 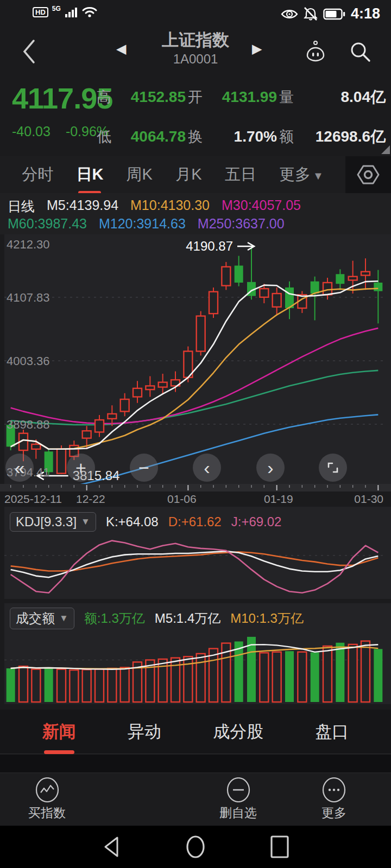 What do you see at coordinates (198, 654) in the screenshot?
I see `volume-pane: 成交额▼ 额:1.3万亿 M5:1.4万亿 M10:1.3万亿` at bounding box center [198, 654].